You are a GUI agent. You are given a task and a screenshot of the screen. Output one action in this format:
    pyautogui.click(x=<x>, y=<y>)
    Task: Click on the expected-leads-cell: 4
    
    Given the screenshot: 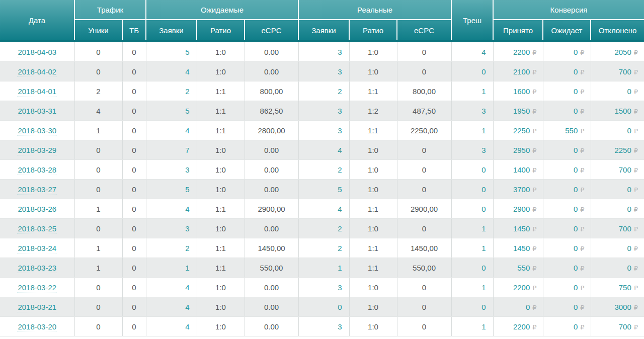 What is the action you would take?
    pyautogui.click(x=171, y=288)
    